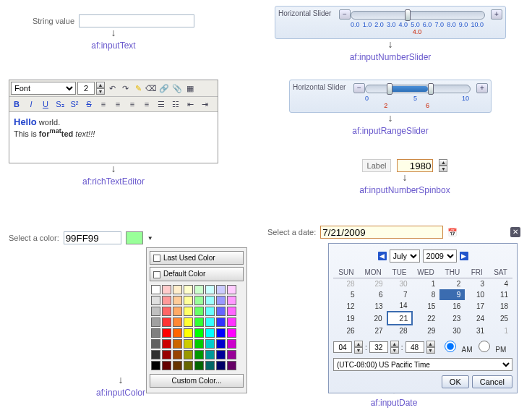 The width and height of the screenshot is (532, 418). I want to click on calendar-day: 5, so click(346, 295).